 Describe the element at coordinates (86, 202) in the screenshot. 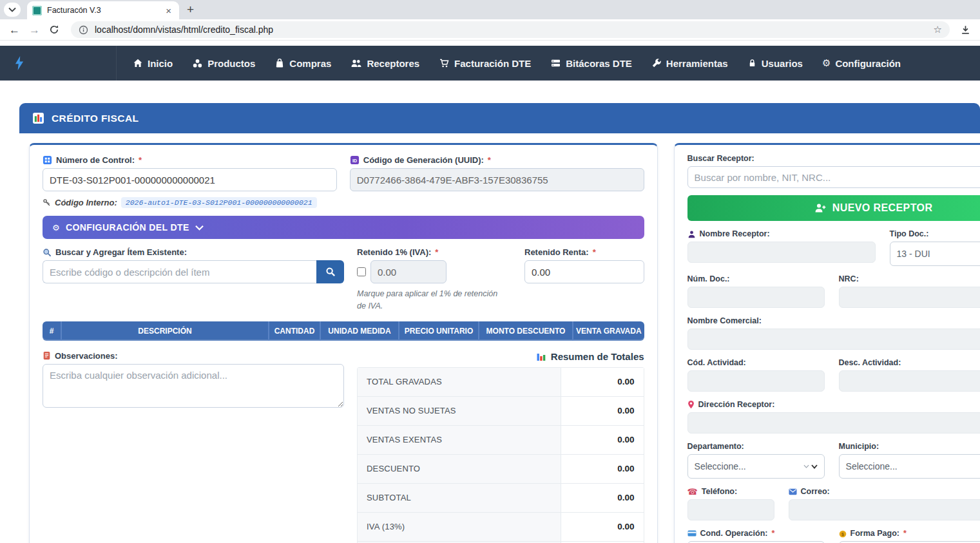

I see `codigo-interno-label: Código Interno:` at that location.